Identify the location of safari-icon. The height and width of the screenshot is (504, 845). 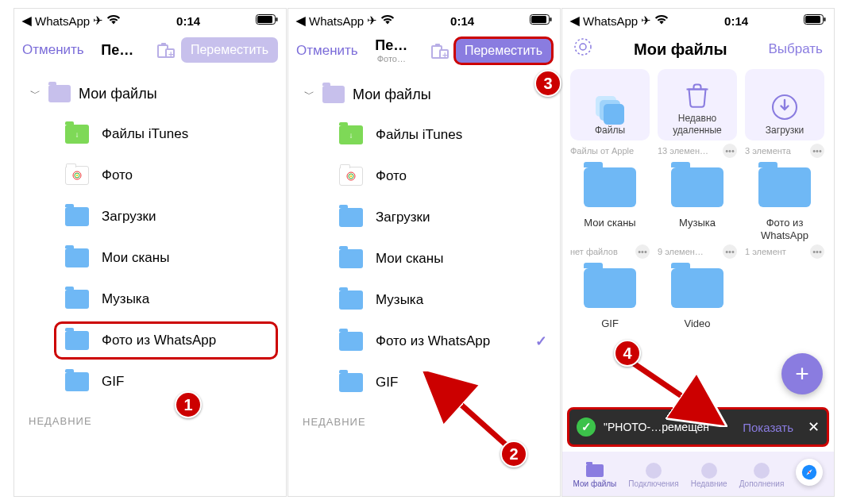
(809, 472).